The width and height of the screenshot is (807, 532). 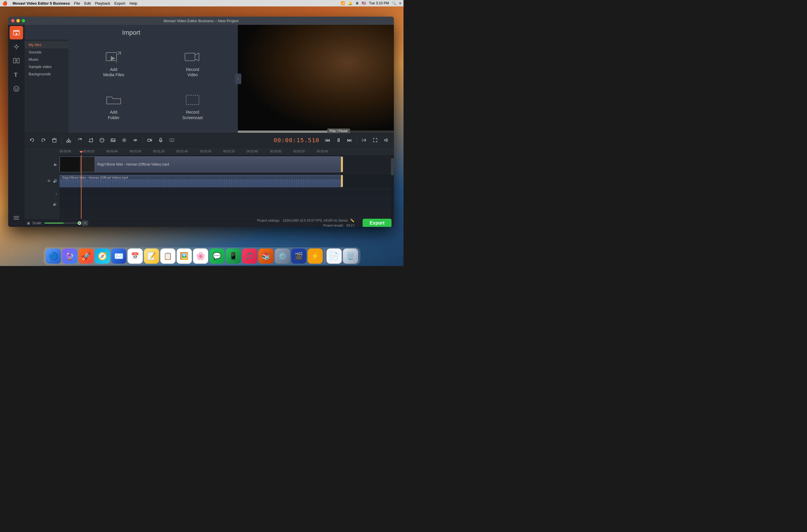 What do you see at coordinates (120, 3) in the screenshot?
I see `export-menu: Export` at bounding box center [120, 3].